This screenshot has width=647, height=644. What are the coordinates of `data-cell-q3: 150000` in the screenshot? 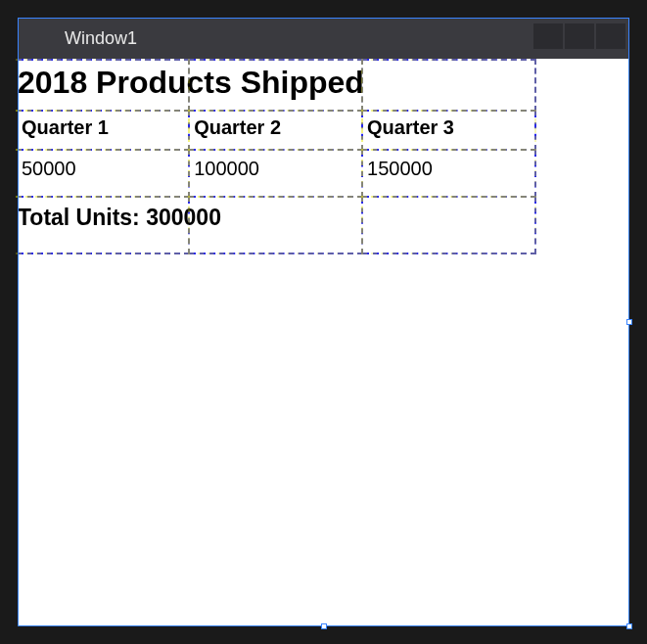 It's located at (448, 168).